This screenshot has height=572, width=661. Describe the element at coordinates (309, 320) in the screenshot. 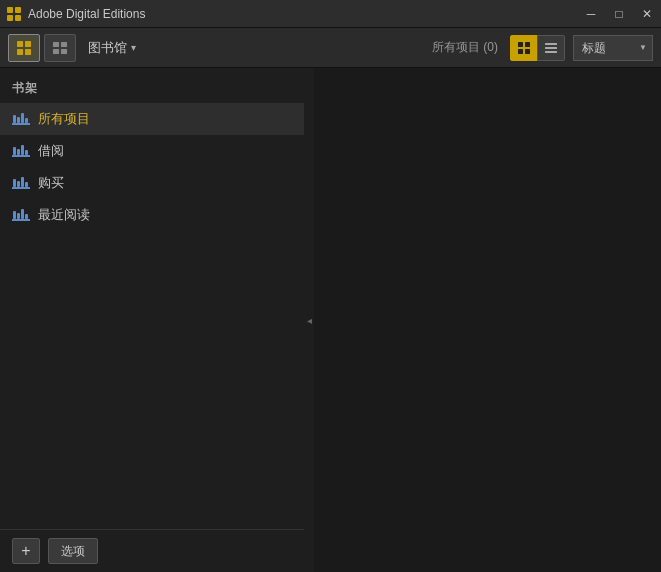

I see `sidebar-resize-handle: ◂` at that location.